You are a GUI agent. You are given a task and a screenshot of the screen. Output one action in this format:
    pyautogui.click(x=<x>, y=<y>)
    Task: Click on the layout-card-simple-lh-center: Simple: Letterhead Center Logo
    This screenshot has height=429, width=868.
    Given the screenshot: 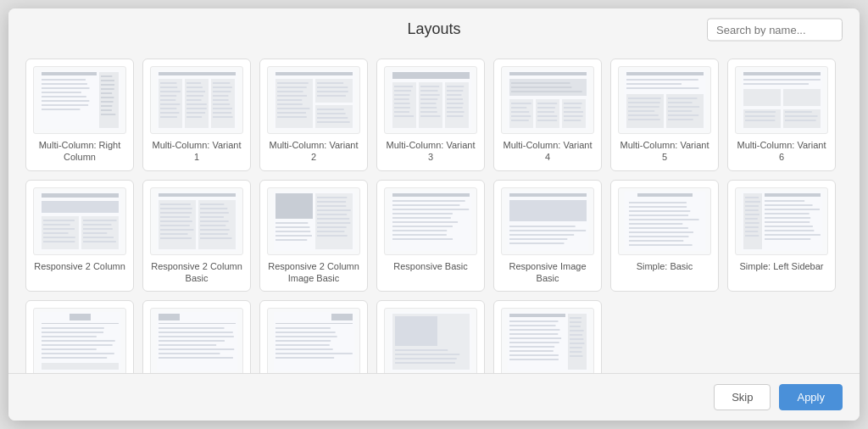 What is the action you would take?
    pyautogui.click(x=80, y=337)
    